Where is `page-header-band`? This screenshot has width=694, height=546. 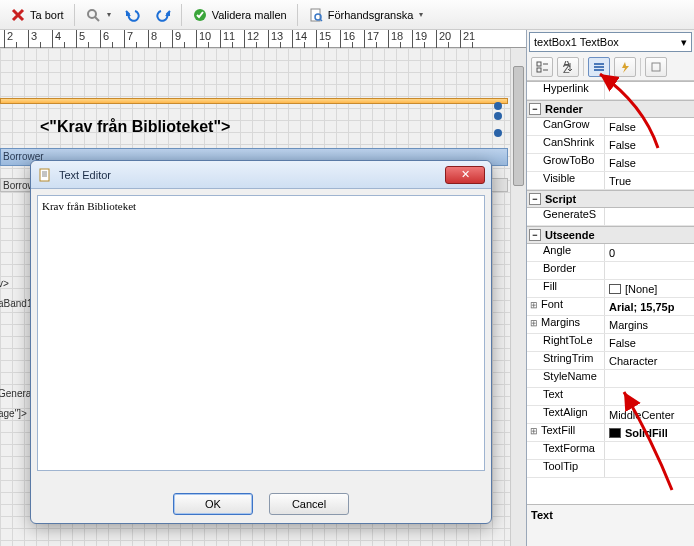
page-header-band is located at coordinates (254, 101).